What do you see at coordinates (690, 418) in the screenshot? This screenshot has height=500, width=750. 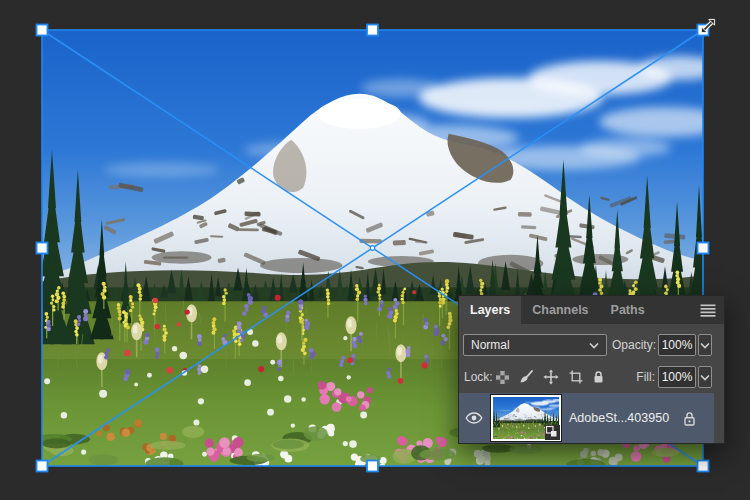 I see `layer-locked-indicator` at bounding box center [690, 418].